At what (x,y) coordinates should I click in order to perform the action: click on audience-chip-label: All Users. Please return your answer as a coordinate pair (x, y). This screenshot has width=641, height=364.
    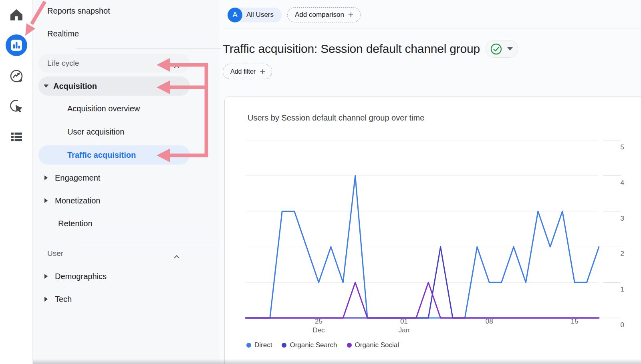
    Looking at the image, I should click on (260, 15).